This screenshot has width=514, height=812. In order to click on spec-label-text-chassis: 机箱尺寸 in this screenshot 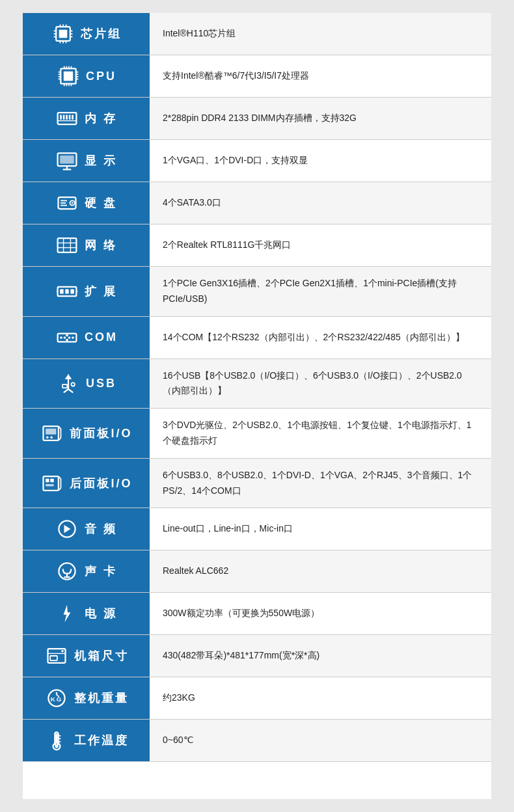, I will do `click(101, 656)`.